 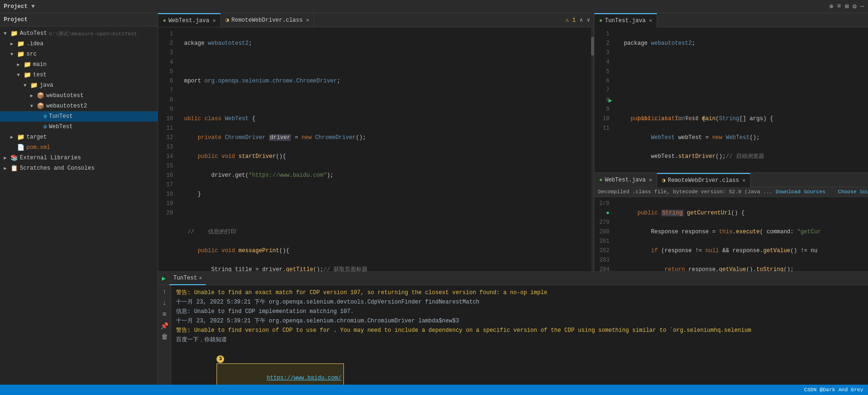 I want to click on label-test: test, so click(x=40, y=75).